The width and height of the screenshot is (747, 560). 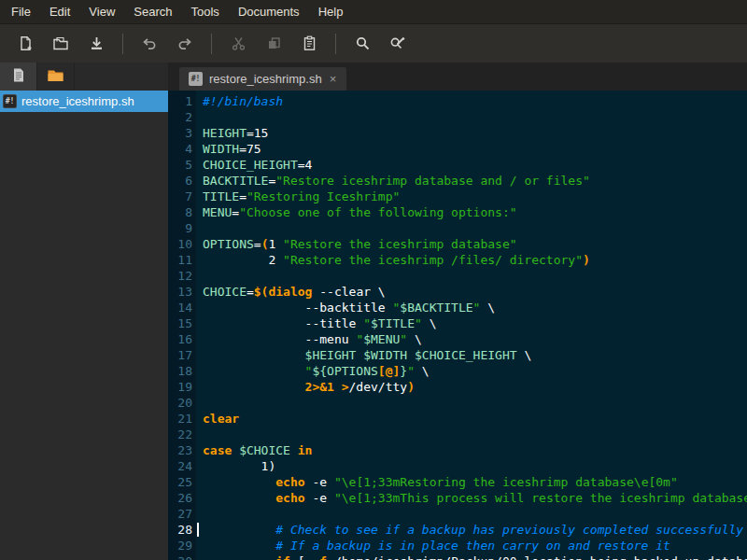 What do you see at coordinates (149, 44) in the screenshot?
I see `undo-button` at bounding box center [149, 44].